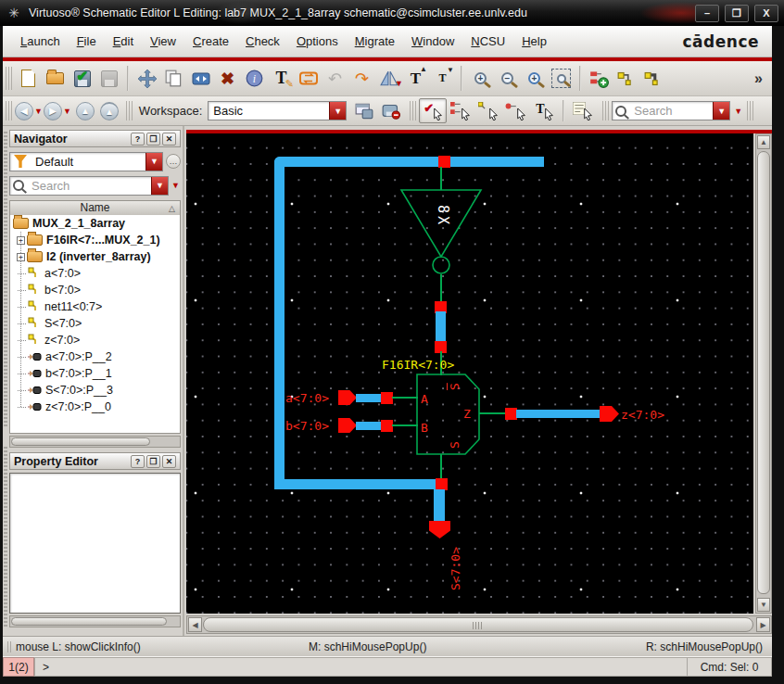  What do you see at coordinates (544, 111) in the screenshot?
I see `select-text-mode-icon: T` at bounding box center [544, 111].